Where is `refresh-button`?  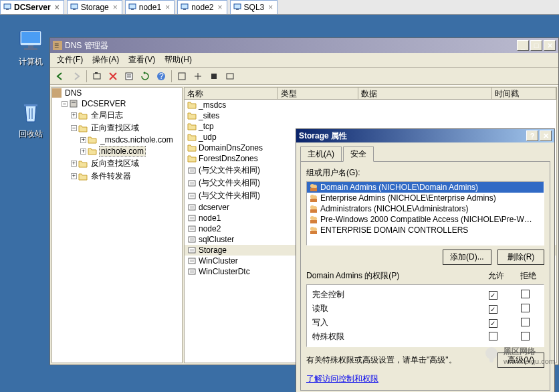
refresh-button is located at coordinates (145, 76).